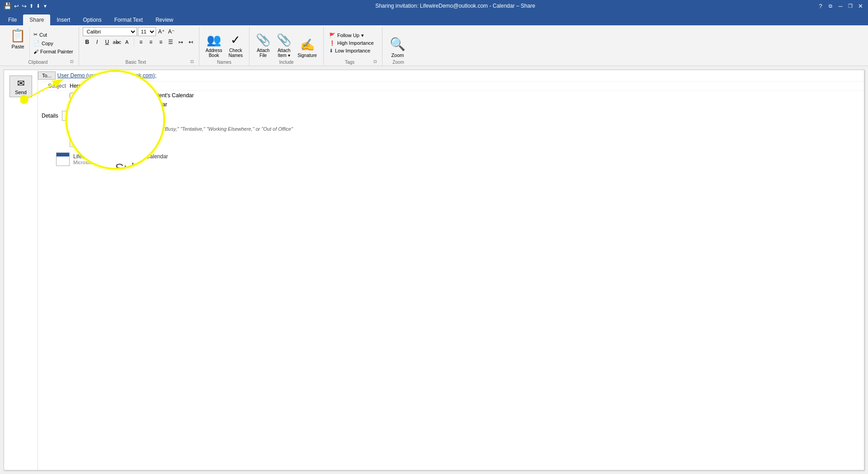 The height and width of the screenshot is (474, 868). What do you see at coordinates (287, 46) in the screenshot?
I see `include-group: 📎 AttachFile 📎 AttachItem ▾ ✍ Signature …` at bounding box center [287, 46].